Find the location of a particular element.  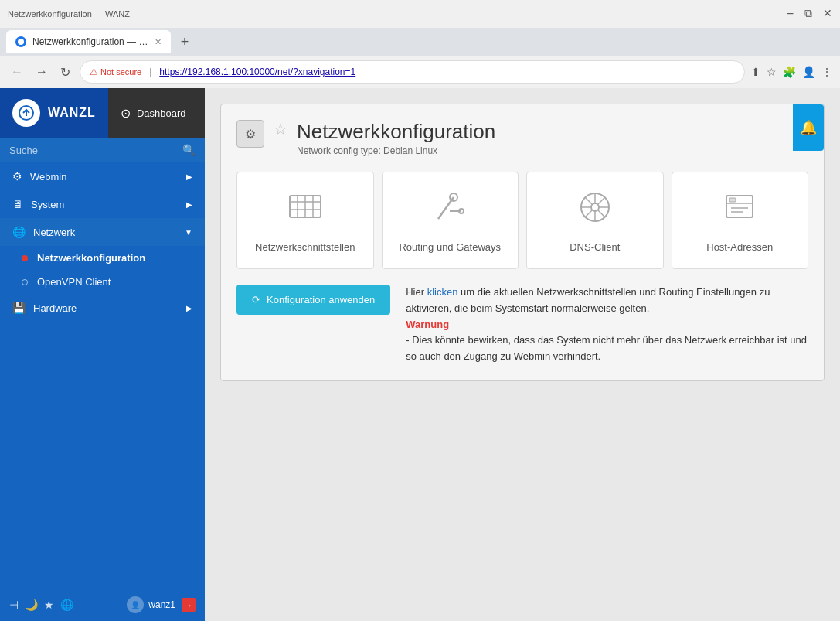

page-subtitle: Network config type: Debian Linux is located at coordinates (540, 151).